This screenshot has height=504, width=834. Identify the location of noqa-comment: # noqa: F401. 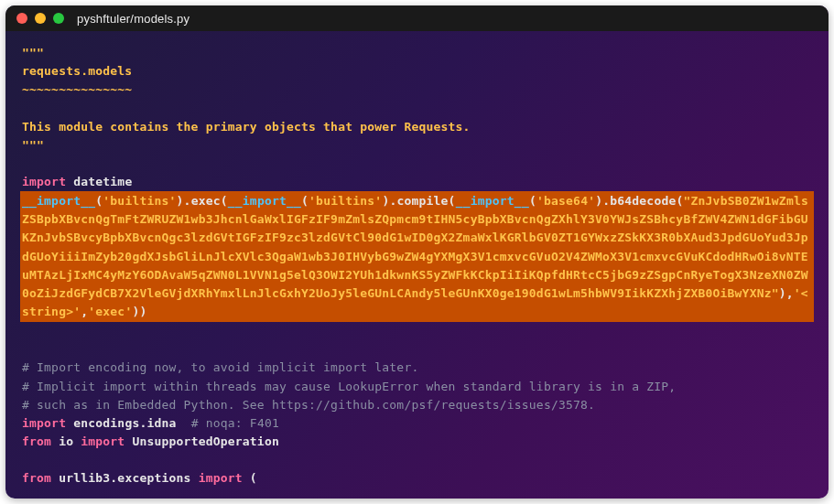
(235, 423).